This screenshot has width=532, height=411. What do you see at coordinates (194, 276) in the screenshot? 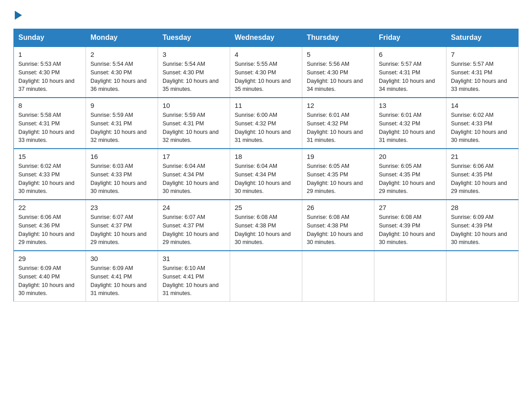
I see `table-row: 31 Sunrise: 6:10 AM Sunset: 4:41 PM Dayl…` at bounding box center [194, 276].